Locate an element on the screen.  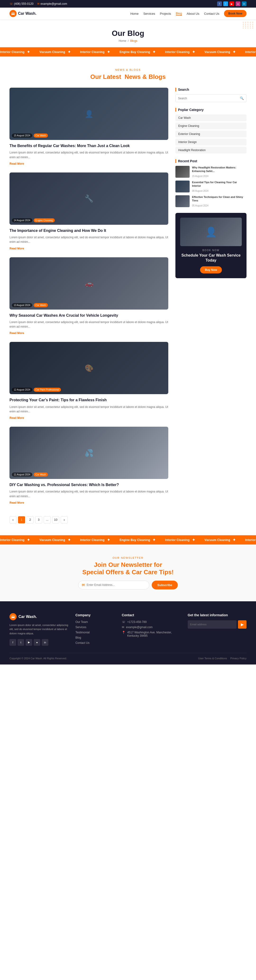
sidebar: Search 🔍 Poplar Category Car Wash Engine… is located at coordinates (211, 305).